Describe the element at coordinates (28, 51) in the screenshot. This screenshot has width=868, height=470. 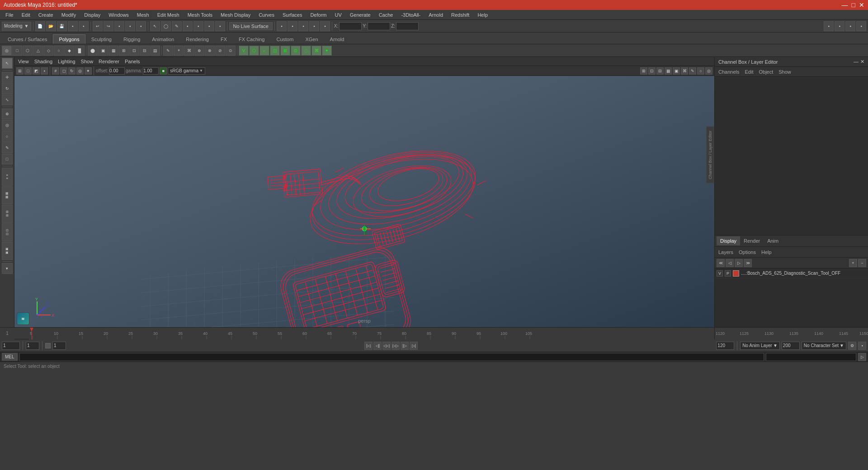
I see `pt-btn3: ⬡` at that location.